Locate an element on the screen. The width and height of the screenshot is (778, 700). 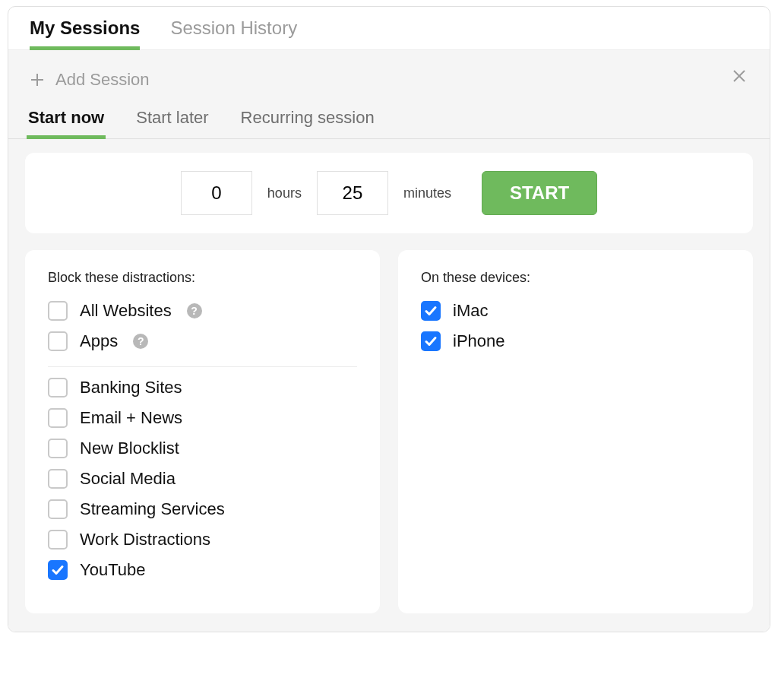
hours-input is located at coordinates (217, 193).